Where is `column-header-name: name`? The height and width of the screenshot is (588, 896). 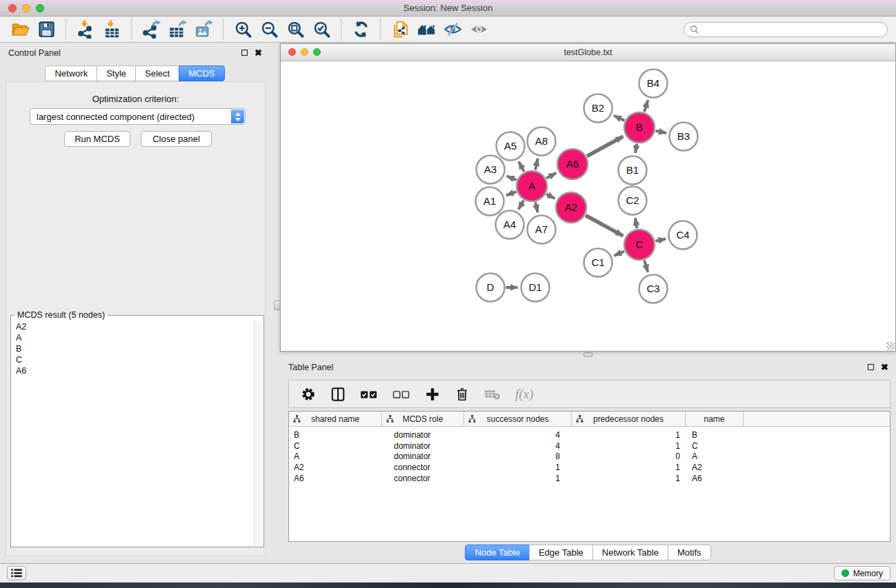 column-header-name: name is located at coordinates (715, 419).